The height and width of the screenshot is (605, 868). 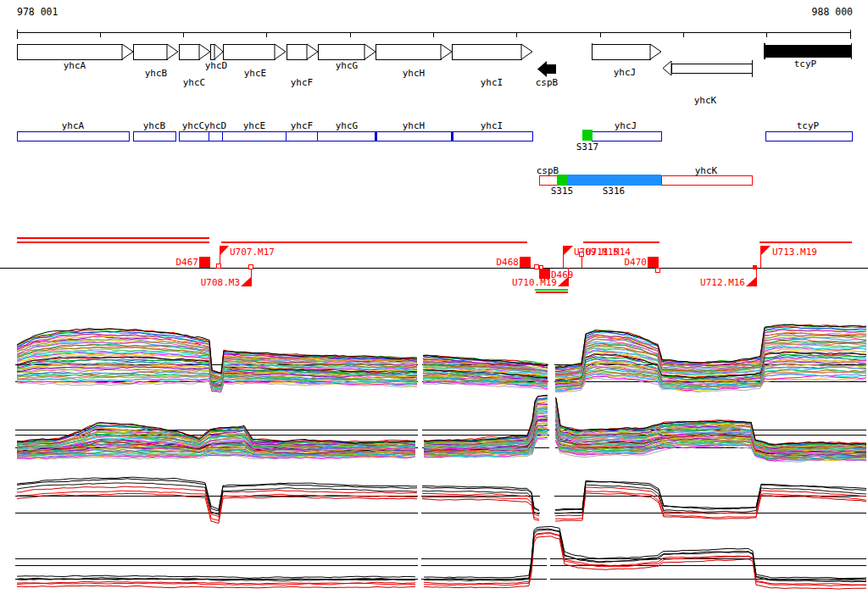 What do you see at coordinates (246, 257) in the screenshot?
I see `marker-U707.M17: U707.M17` at bounding box center [246, 257].